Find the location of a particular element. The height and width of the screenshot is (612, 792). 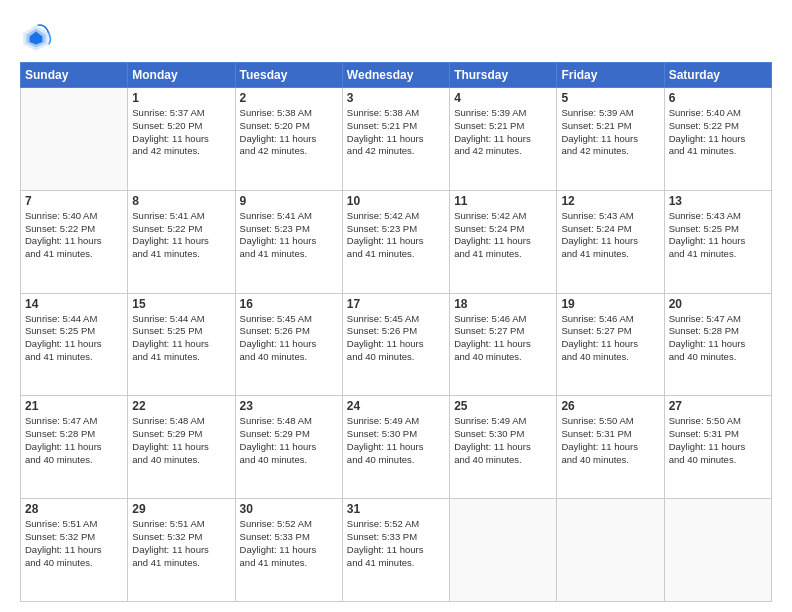

calendar-cell: 12Sunrise: 5:43 AMSunset: 5:24 PMDayligh… is located at coordinates (610, 242).